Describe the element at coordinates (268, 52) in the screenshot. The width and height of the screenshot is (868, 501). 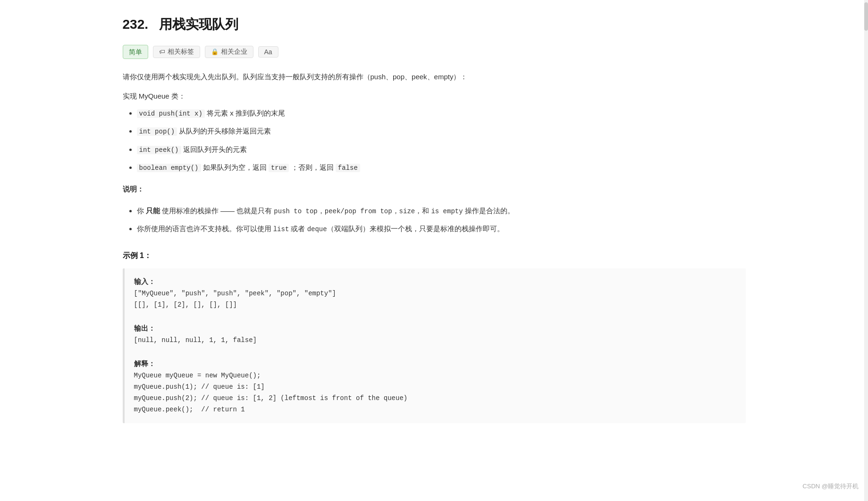
I see `font-button: Aa` at that location.